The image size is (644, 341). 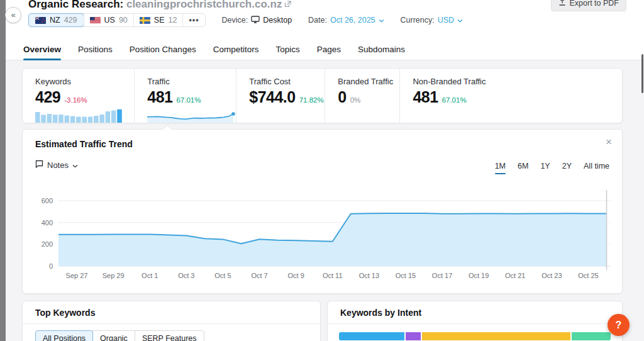 What do you see at coordinates (353, 20) in the screenshot?
I see `date-value: Oct 26, 2025` at bounding box center [353, 20].